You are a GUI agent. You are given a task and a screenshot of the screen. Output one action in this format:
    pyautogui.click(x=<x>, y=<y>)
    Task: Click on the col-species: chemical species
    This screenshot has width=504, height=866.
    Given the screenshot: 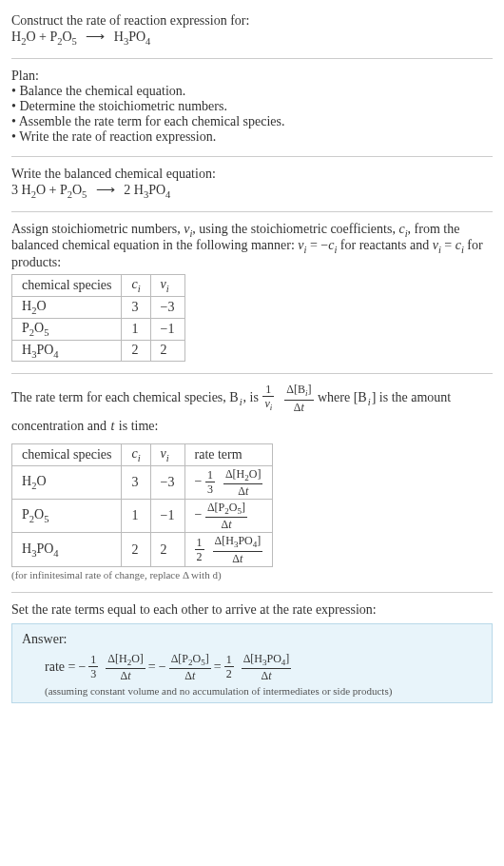 What is the action you would take?
    pyautogui.click(x=67, y=285)
    